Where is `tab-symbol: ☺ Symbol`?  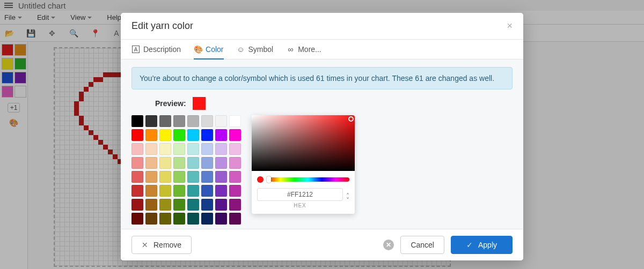
tab-symbol: ☺ Symbol is located at coordinates (255, 52).